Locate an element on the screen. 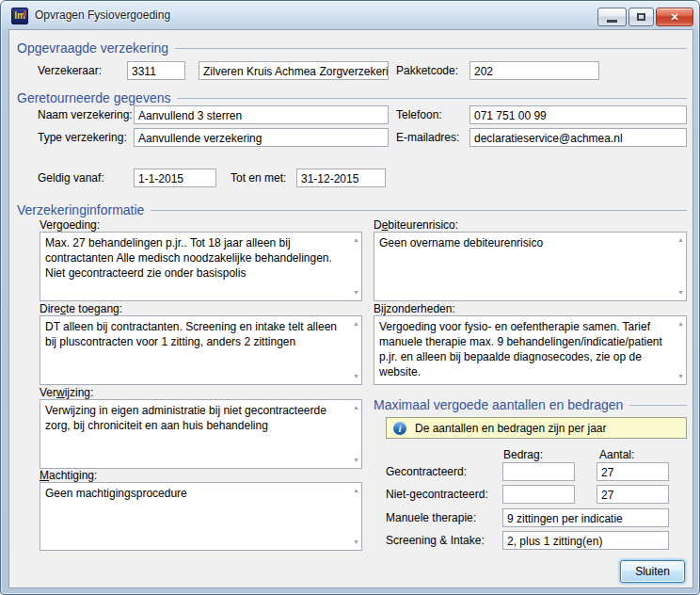  pakketcode-input: 202 is located at coordinates (534, 71).